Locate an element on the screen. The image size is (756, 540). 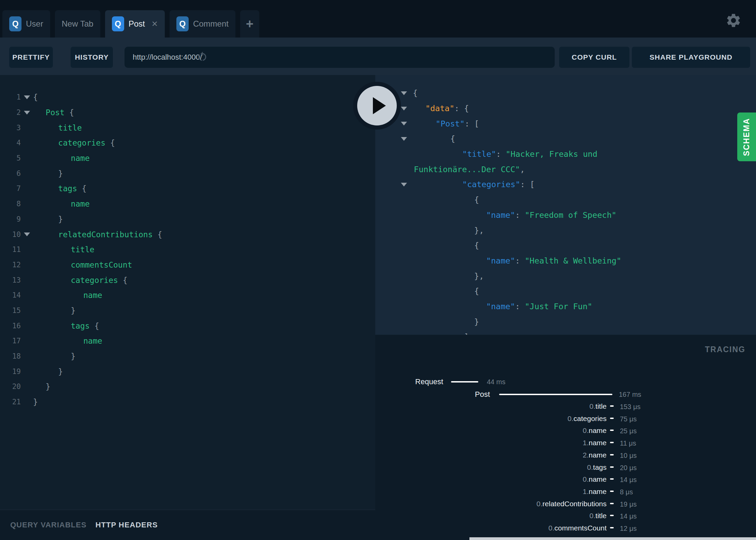
tab-label: Post is located at coordinates (137, 24).